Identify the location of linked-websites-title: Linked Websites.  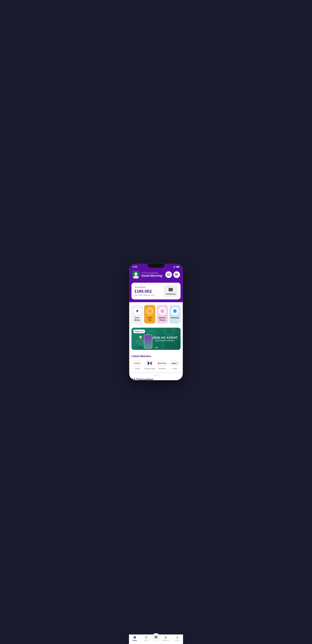
(156, 356).